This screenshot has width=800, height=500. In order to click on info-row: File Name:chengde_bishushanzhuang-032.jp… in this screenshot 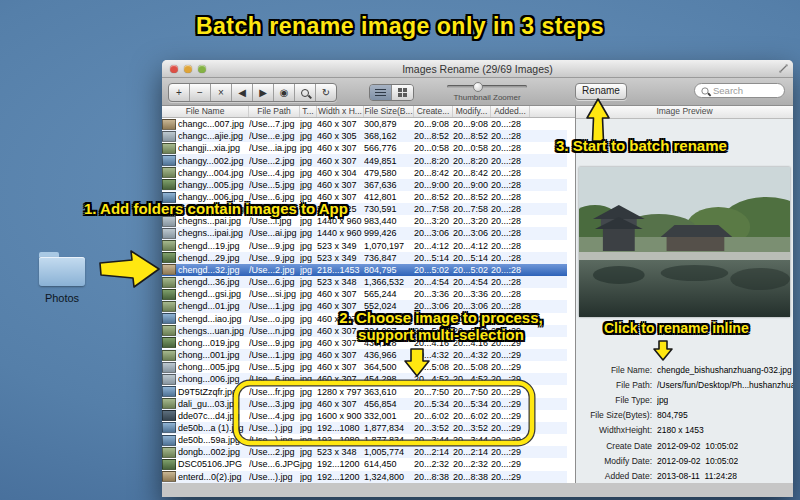, I will do `click(684, 370)`.